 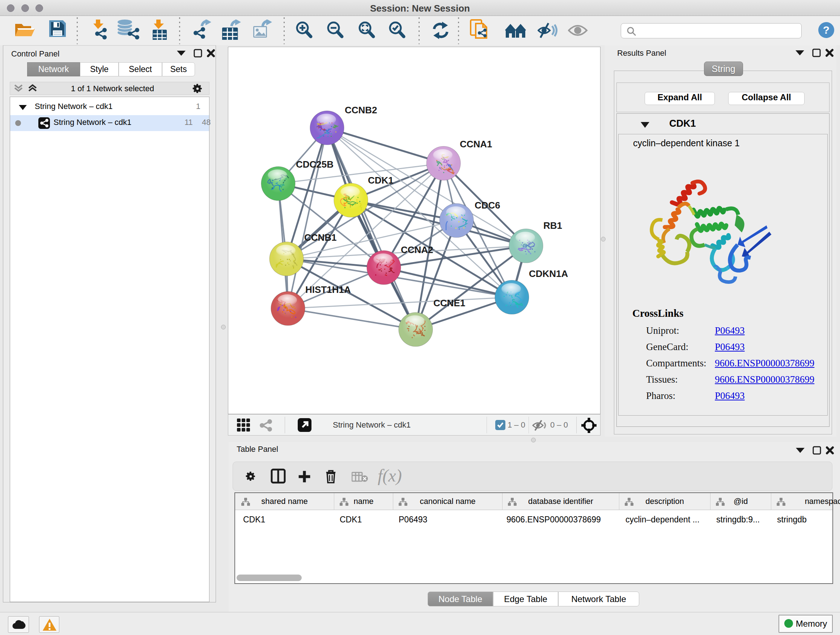 I want to click on svg-text: CDK1, so click(x=381, y=180).